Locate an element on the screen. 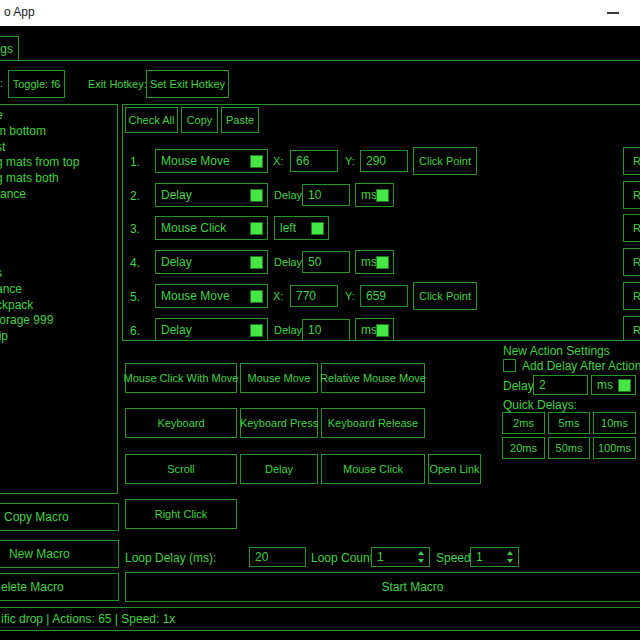 Image resolution: width=640 pixels, height=640 pixels. quick-delay-2ms-button: 2ms is located at coordinates (524, 423).